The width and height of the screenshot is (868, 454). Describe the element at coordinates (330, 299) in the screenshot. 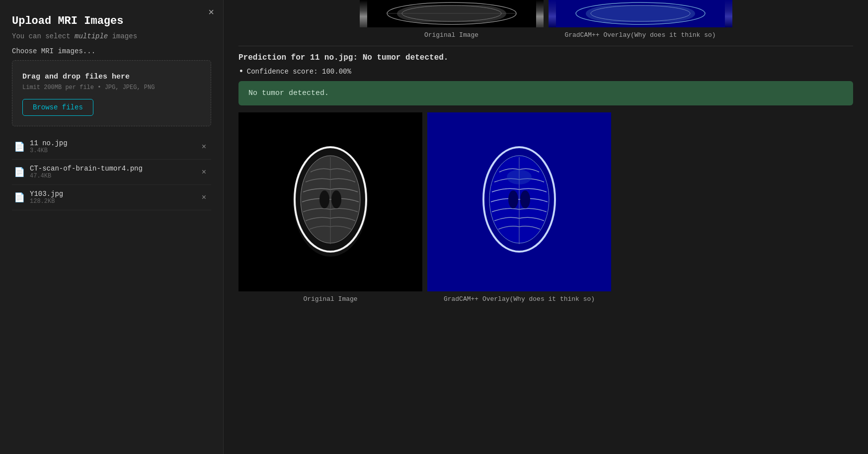

I see `bottom-original-caption: Original Image` at that location.